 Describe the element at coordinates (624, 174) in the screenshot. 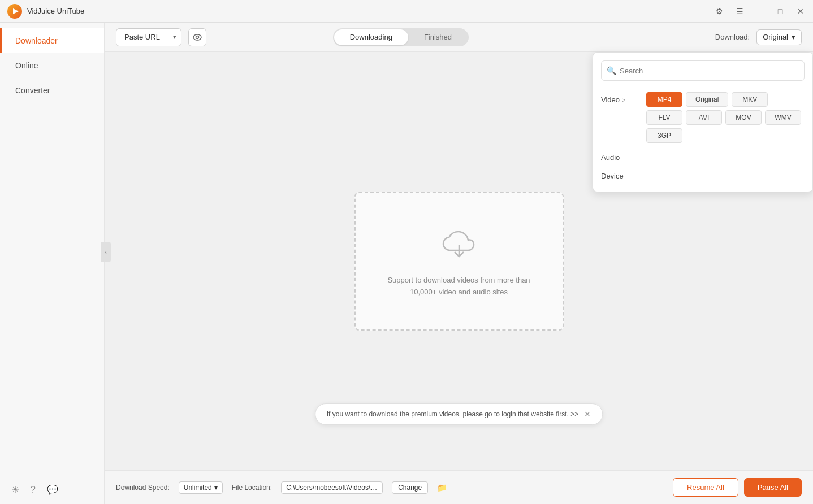

I see `device-category-label: Device` at that location.